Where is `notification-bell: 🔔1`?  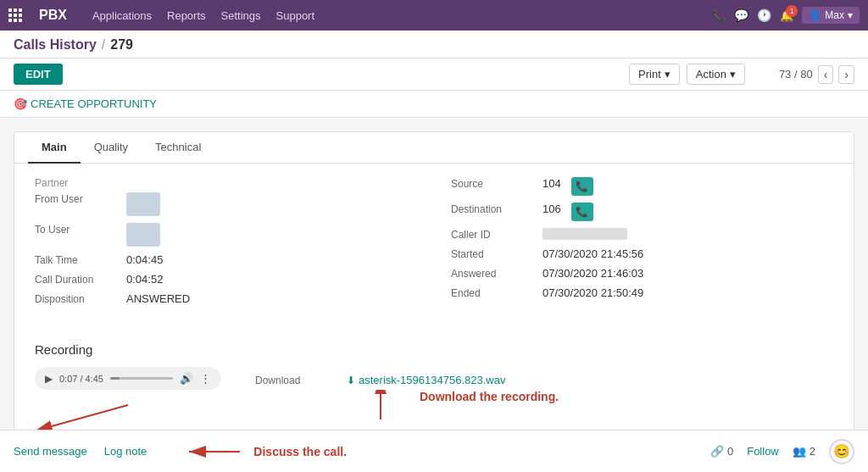 notification-bell: 🔔1 is located at coordinates (787, 15).